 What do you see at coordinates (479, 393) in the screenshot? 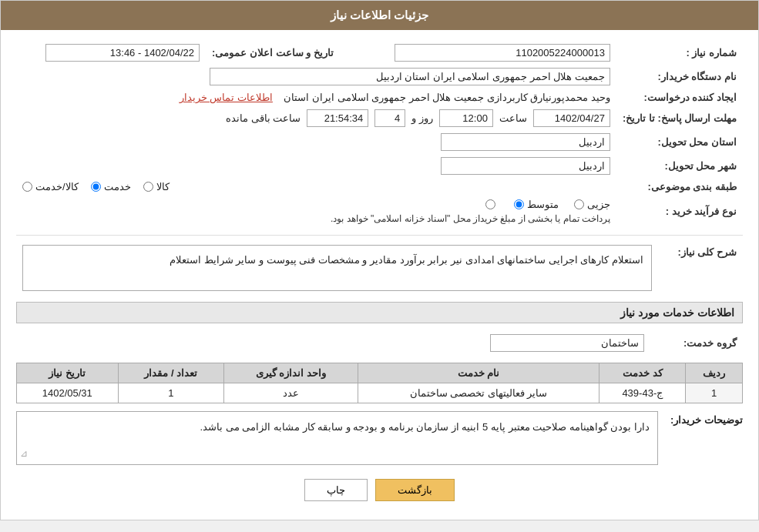
I see `table-cell-0-2: سایر فعالیتهای تخصصی ساختمان` at bounding box center [479, 393].